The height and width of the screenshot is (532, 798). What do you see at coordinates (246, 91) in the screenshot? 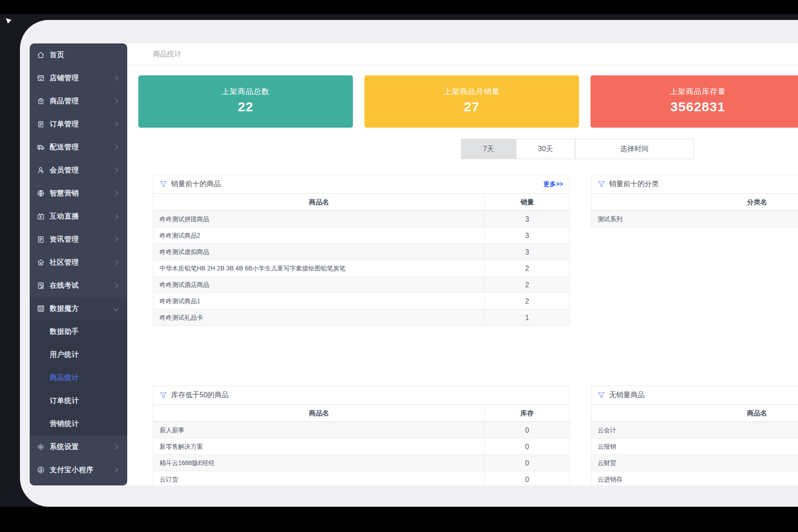
I see `stat-label: 上架商品总数` at bounding box center [246, 91].